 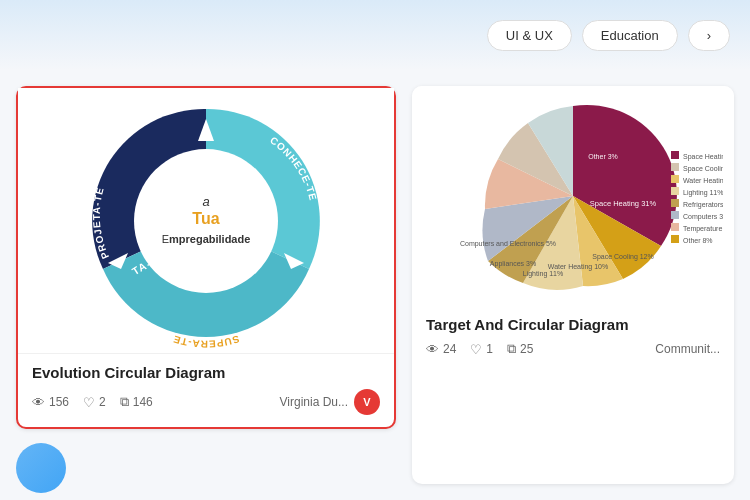 What do you see at coordinates (703, 217) in the screenshot?
I see `svg-text: Computers 3%` at bounding box center [703, 217].